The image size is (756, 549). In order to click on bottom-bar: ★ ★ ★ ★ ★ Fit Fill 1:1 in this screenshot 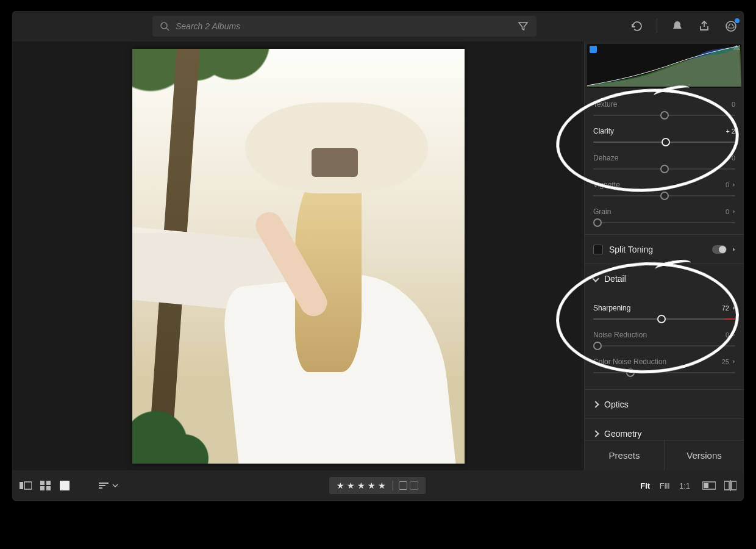, I will do `click(378, 486)`.